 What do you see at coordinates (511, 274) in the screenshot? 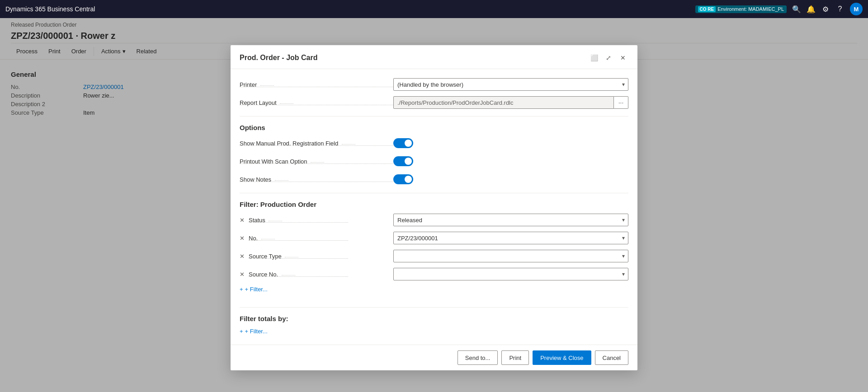
I see `filter-source-no-select` at bounding box center [511, 274].